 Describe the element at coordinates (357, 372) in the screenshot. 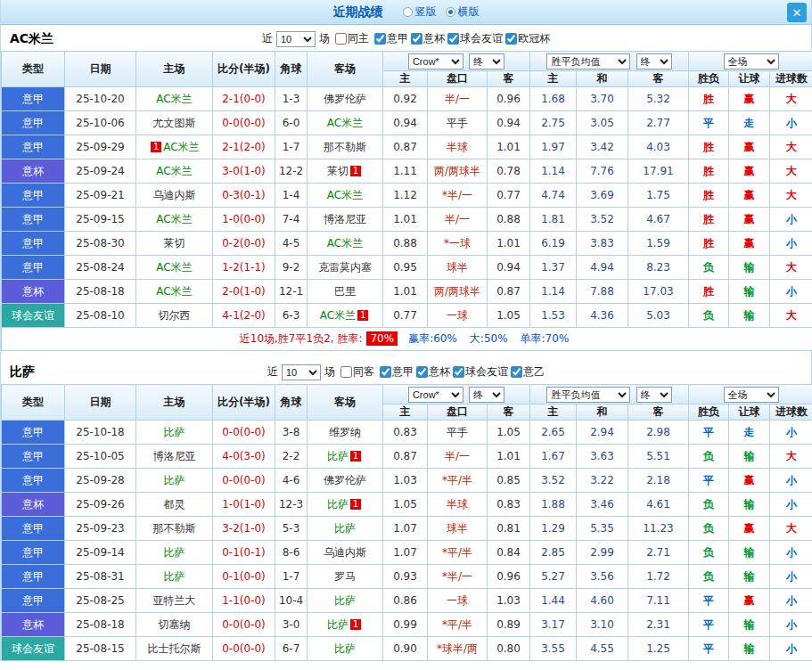

I see `same-venue-filter: 同客` at that location.